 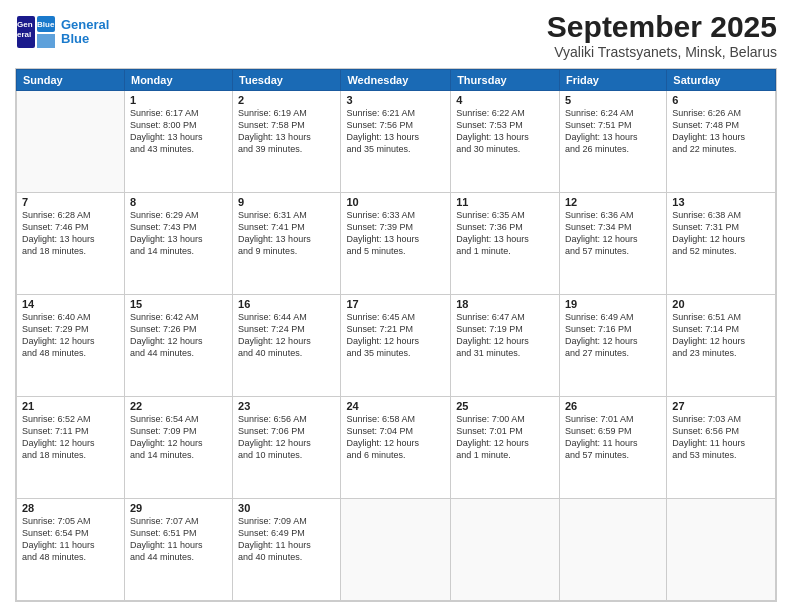 What do you see at coordinates (612, 244) in the screenshot?
I see `day-cell: 12Sunrise: 6:36 AM Sunset: 7:34 PM Dayli…` at bounding box center [612, 244].